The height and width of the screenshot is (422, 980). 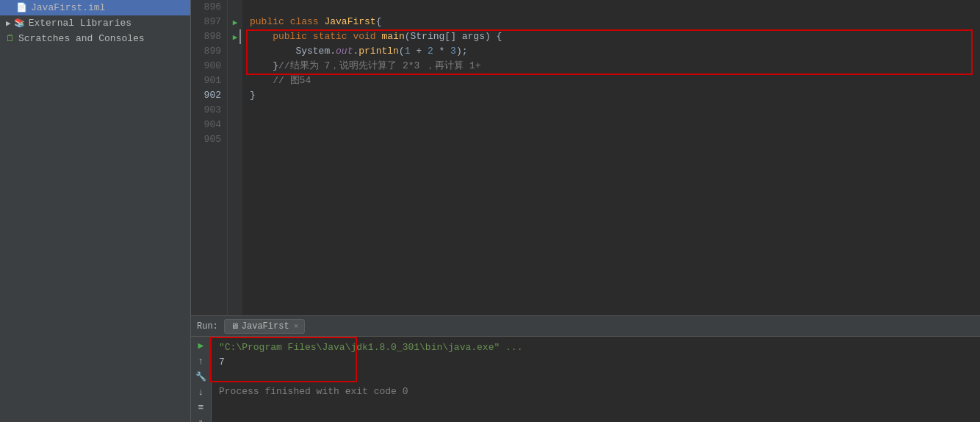 What do you see at coordinates (297, 326) in the screenshot?
I see `run-tab-close: ×` at bounding box center [297, 326].